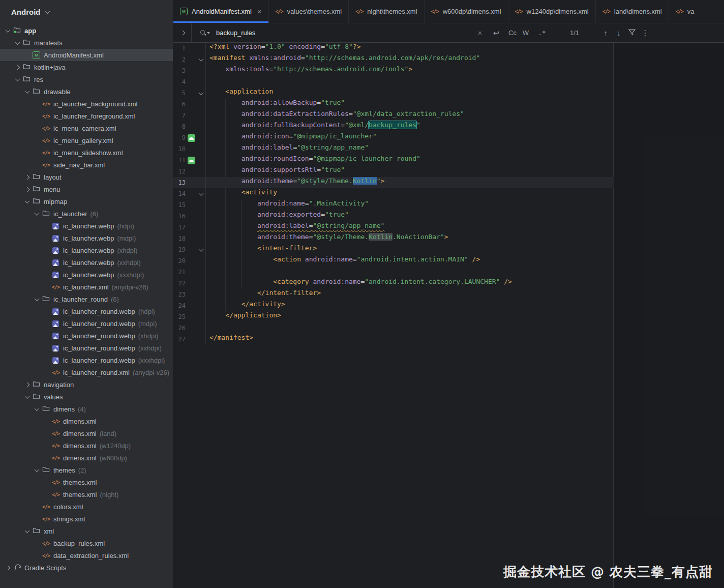 Image resolution: width=724 pixels, height=588 pixels. Describe the element at coordinates (236, 33) in the screenshot. I see `search-input: backup_rules` at that location.